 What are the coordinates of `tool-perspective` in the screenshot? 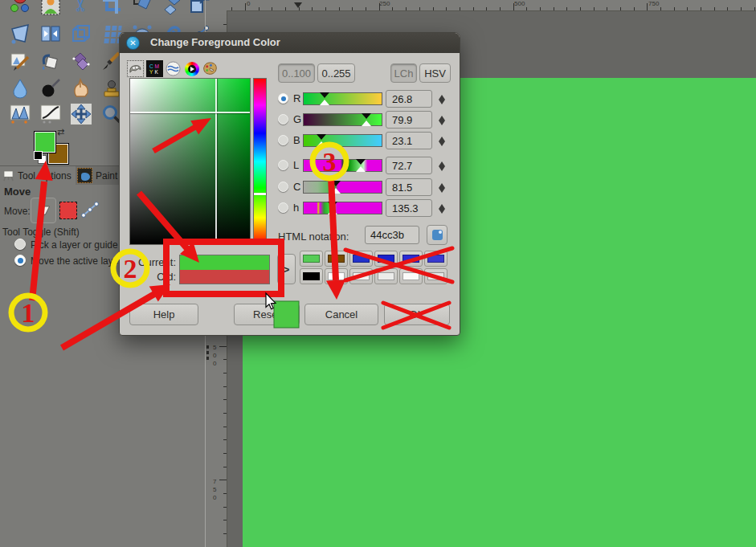 It's located at (20, 34).